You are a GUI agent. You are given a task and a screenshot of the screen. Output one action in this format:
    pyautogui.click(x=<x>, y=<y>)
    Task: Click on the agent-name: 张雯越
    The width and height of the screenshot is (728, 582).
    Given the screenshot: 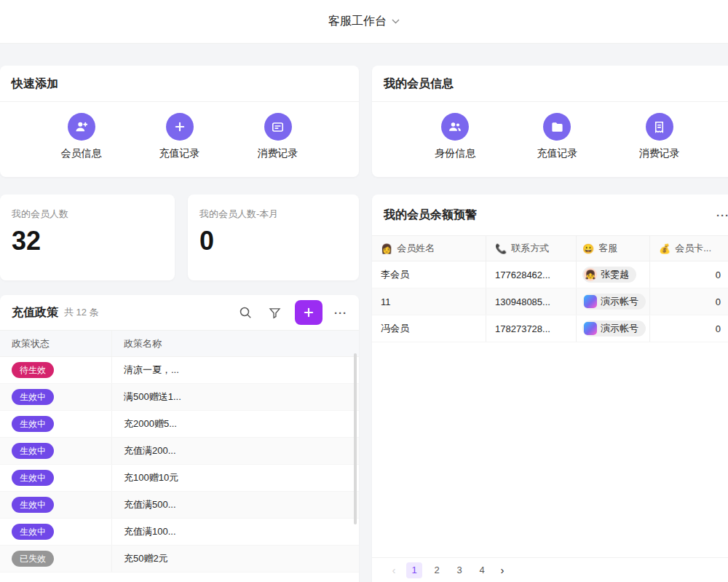 What is the action you would take?
    pyautogui.click(x=614, y=275)
    